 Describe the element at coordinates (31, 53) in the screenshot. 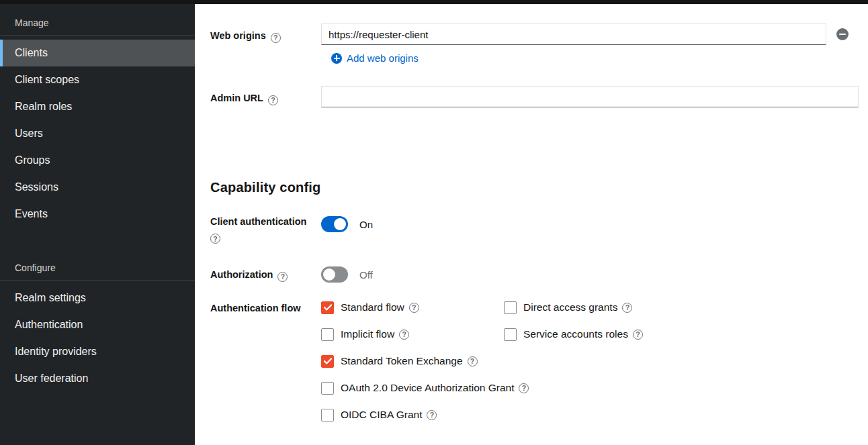

I see `sidebar-item-label: Clients` at that location.